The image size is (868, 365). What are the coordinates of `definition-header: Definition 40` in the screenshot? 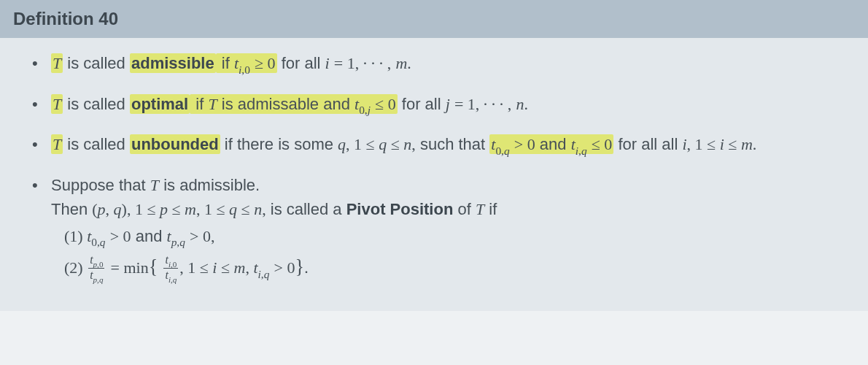 It's located at (434, 19).